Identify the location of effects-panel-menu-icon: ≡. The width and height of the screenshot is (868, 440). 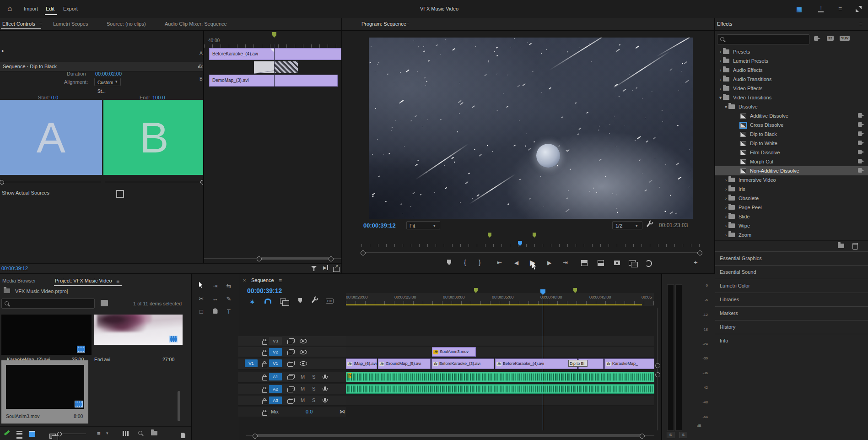
(861, 24).